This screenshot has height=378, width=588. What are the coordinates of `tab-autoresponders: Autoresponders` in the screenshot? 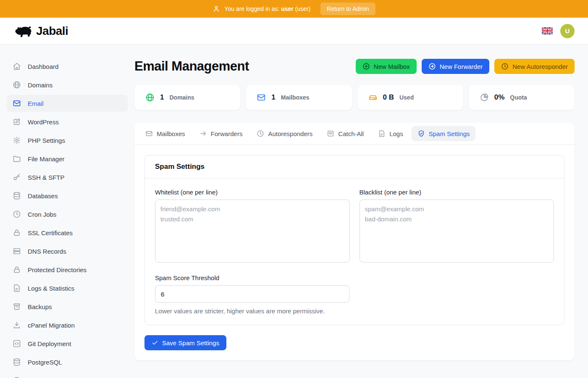 It's located at (285, 134).